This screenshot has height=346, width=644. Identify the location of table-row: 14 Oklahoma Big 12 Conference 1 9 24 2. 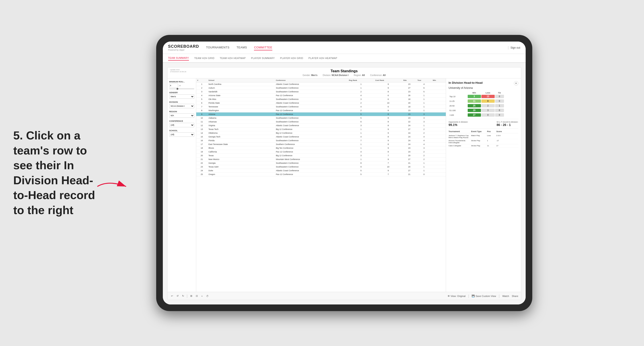
(321, 133).